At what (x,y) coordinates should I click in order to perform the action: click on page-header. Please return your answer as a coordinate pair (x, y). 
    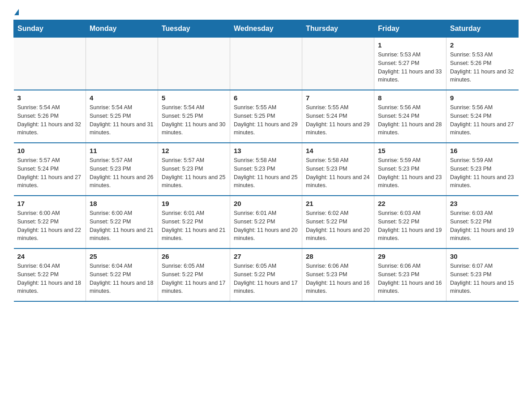
    Looking at the image, I should click on (266, 12).